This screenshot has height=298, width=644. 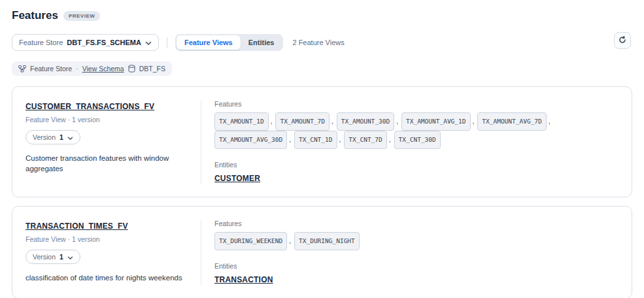 What do you see at coordinates (244, 280) in the screenshot?
I see `entity-link: TRANSACTION` at bounding box center [244, 280].